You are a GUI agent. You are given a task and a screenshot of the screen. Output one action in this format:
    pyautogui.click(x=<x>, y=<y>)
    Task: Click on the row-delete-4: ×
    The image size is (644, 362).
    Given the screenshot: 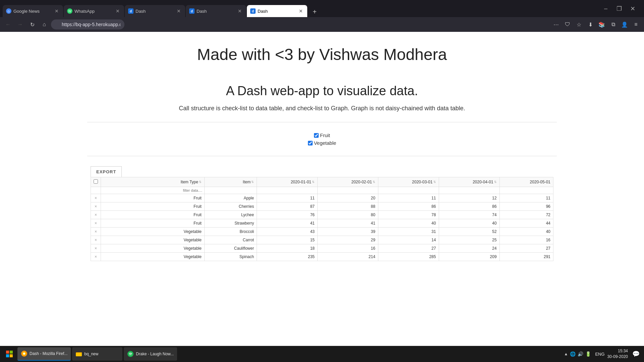 What is the action you would take?
    pyautogui.click(x=96, y=232)
    